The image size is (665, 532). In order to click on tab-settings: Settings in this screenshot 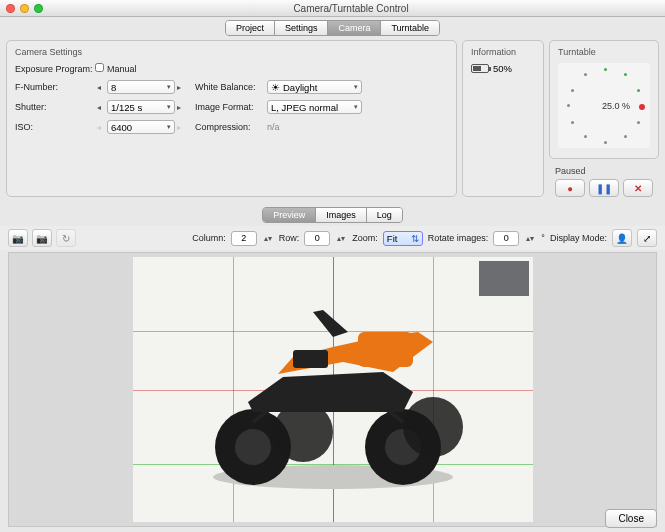, I will do `click(302, 28)`.